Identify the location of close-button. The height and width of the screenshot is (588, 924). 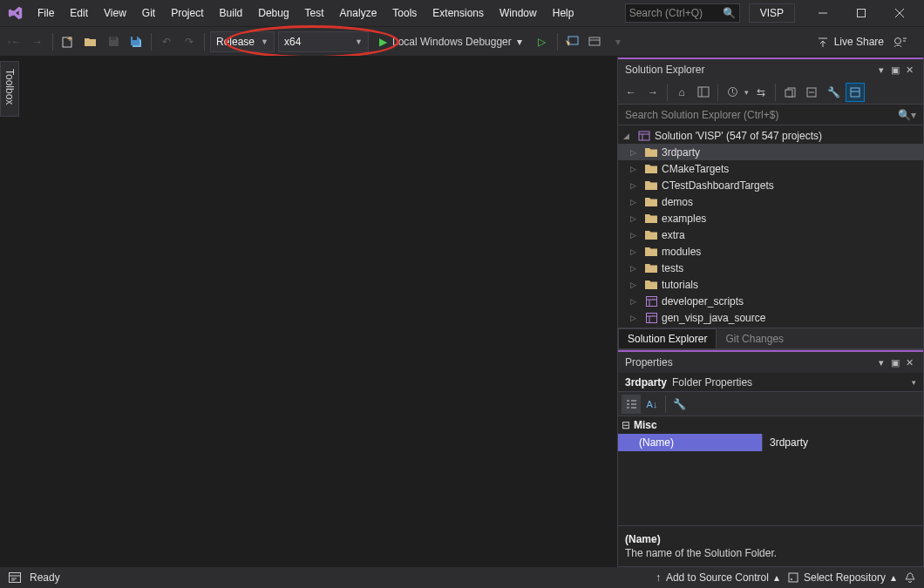
(900, 13).